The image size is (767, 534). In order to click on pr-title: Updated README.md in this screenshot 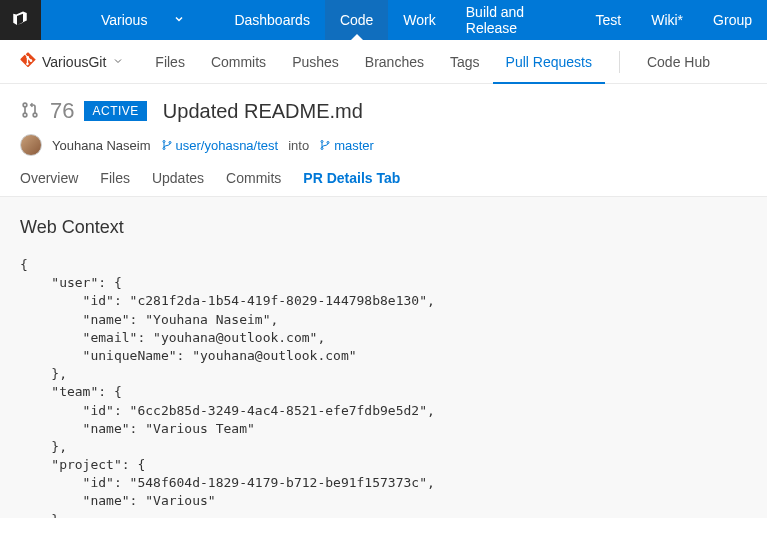, I will do `click(263, 112)`.